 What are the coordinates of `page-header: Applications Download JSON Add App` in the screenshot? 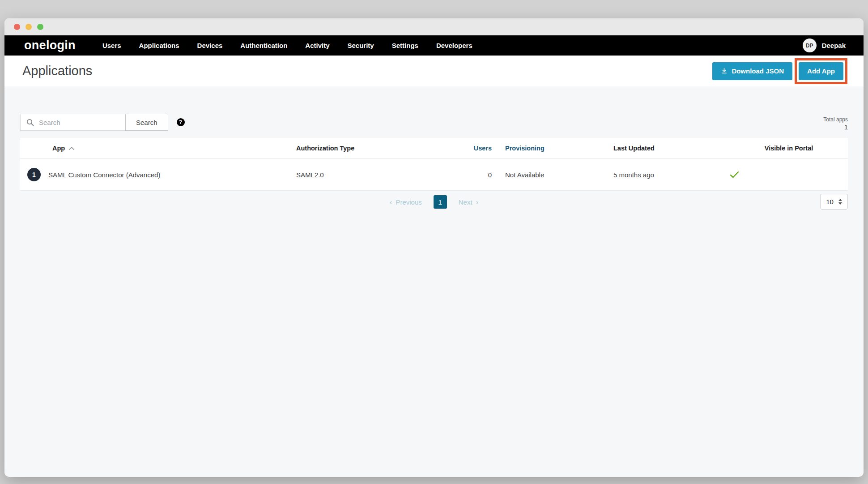 It's located at (434, 71).